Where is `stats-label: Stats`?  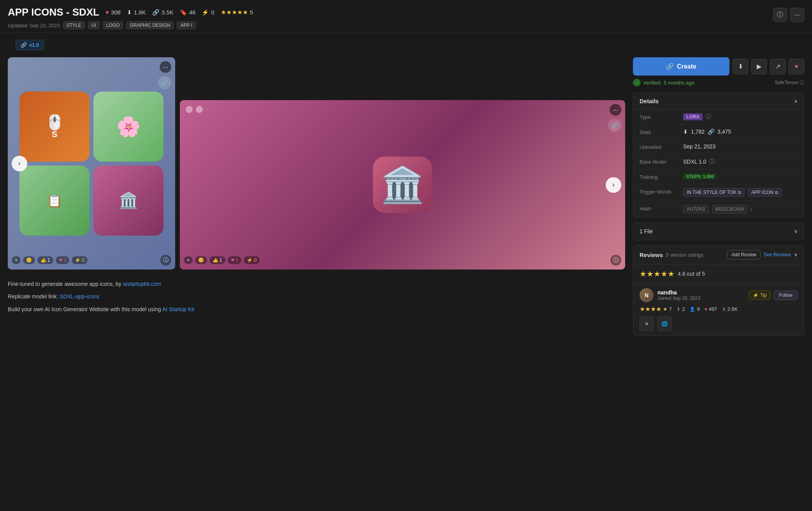 stats-label: Stats is located at coordinates (659, 132).